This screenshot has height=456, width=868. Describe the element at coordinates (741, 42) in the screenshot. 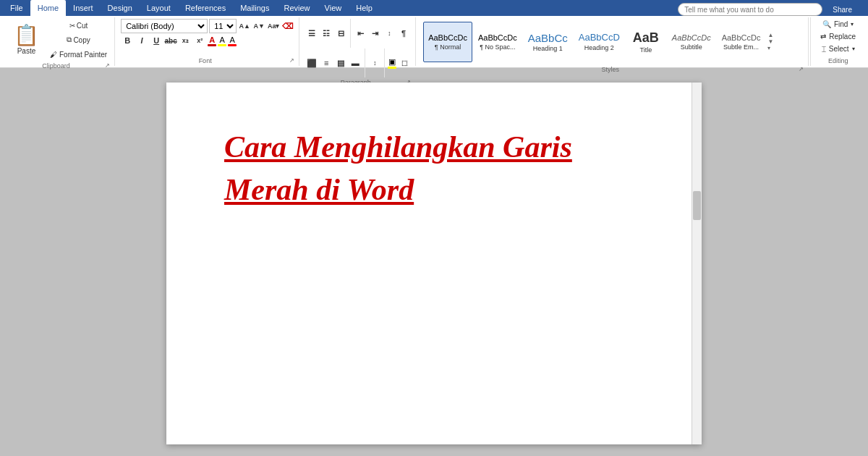

I see `style-subtle-em: AaBbCcDc Subtle Em...` at that location.